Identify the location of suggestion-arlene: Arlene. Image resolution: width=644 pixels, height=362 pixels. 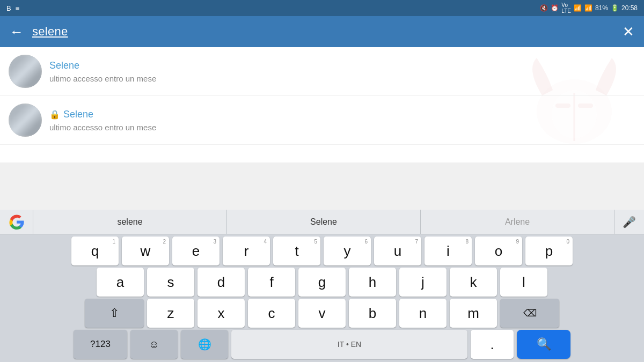
(517, 222).